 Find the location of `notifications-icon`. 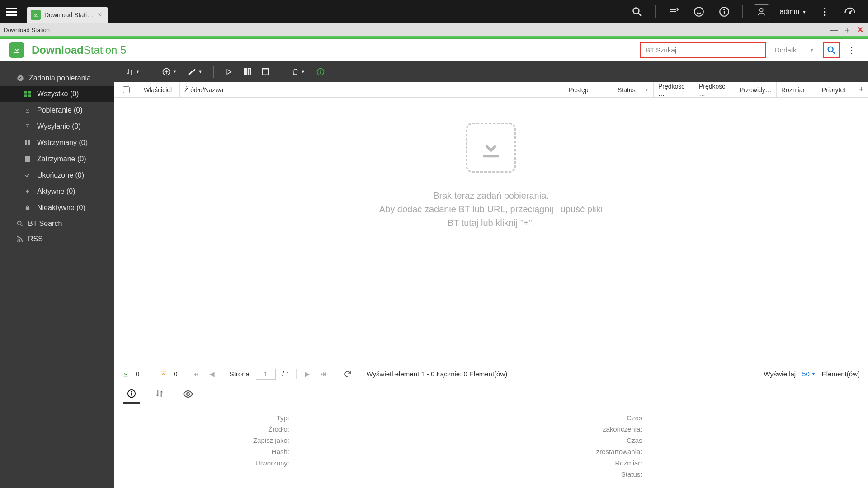

notifications-icon is located at coordinates (699, 12).